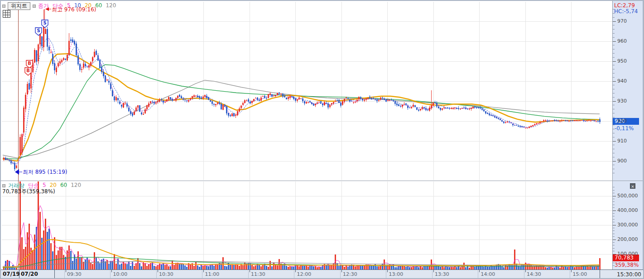  Describe the element at coordinates (628, 196) in the screenshot. I see `volume-tick-label: 500,000` at that location.